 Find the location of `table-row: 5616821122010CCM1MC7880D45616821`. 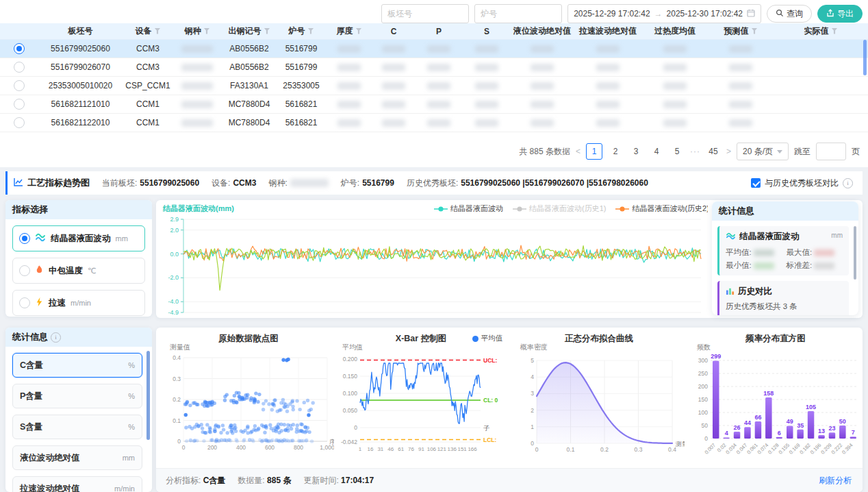

table-row: 5616821122010CCM1MC7880D45616821 is located at coordinates (434, 123).